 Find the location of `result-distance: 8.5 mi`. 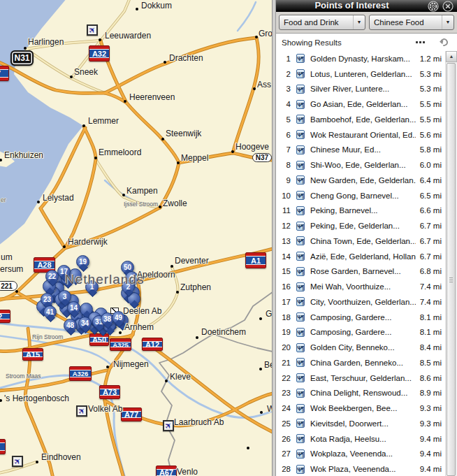

result-distance: 8.5 mi is located at coordinates (430, 363).